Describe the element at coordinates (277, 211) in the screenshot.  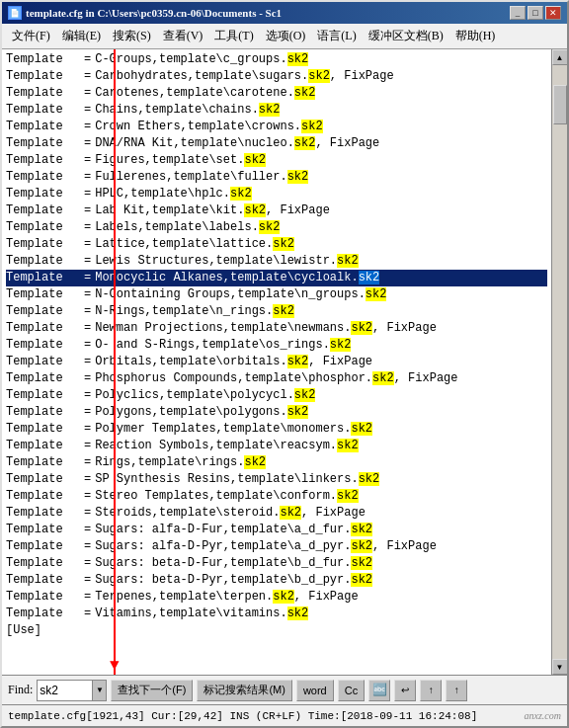
I see `table-row: Template = Lab Kit,template\kit.sk2, Fix…` at that location.